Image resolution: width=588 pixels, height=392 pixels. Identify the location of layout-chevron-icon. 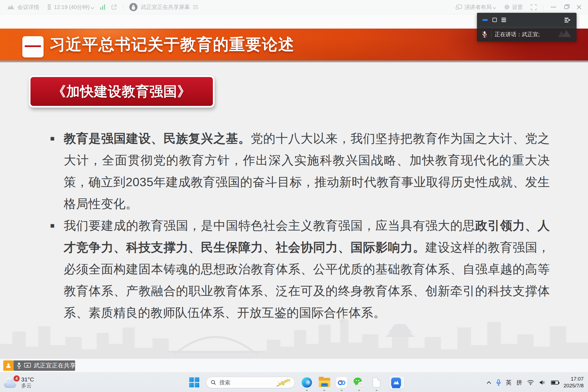
(495, 7).